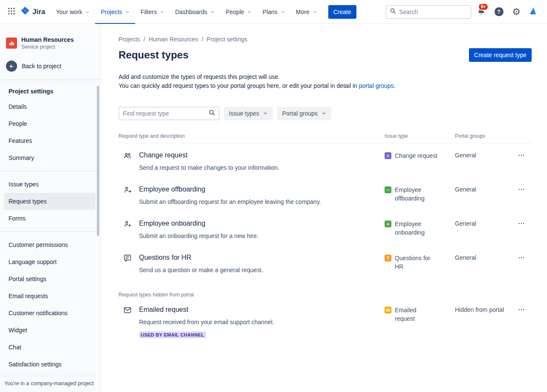 This screenshot has height=392, width=547. I want to click on sidebar-item-forms: Forms, so click(50, 218).